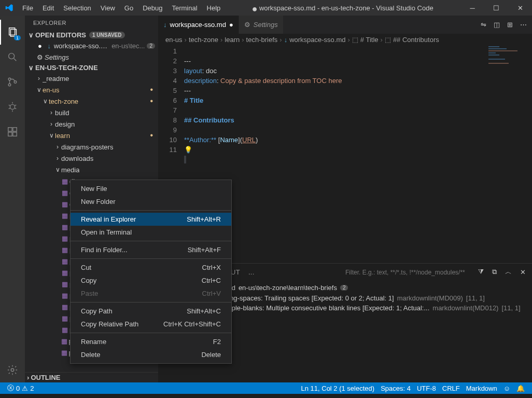  What do you see at coordinates (91, 46) in the screenshot?
I see `open-editor-item: ●↓workspace-sso.mden-us\tec...2` at bounding box center [91, 46].